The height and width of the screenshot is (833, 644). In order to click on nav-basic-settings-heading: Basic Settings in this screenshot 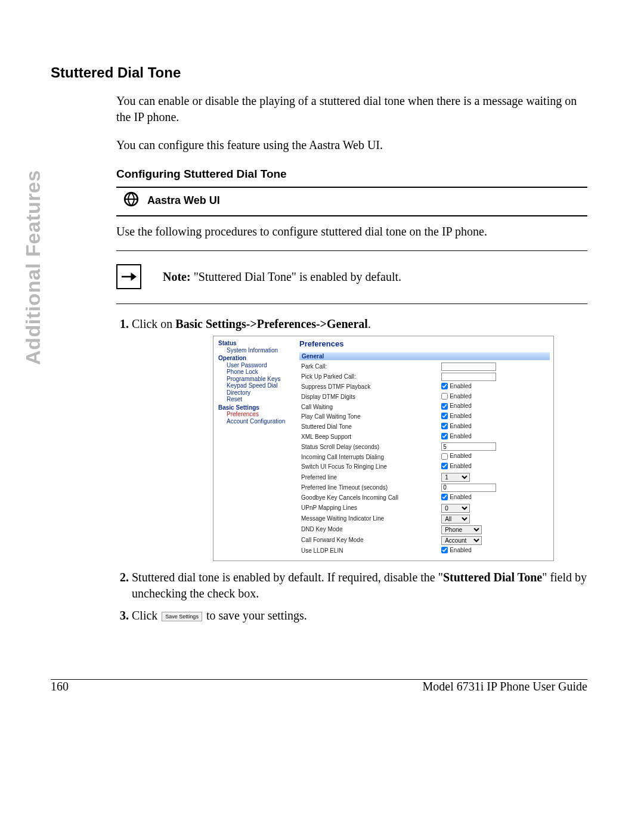, I will do `click(255, 408)`.